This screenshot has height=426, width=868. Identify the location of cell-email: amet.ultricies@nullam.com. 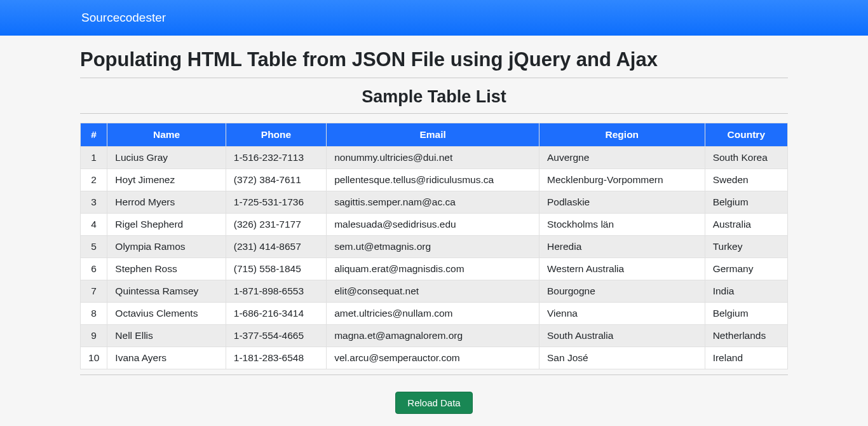
(433, 314).